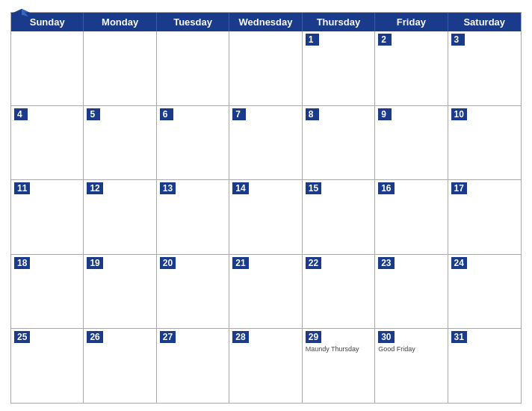 The height and width of the screenshot is (411, 532). I want to click on day-number: 25, so click(22, 337).